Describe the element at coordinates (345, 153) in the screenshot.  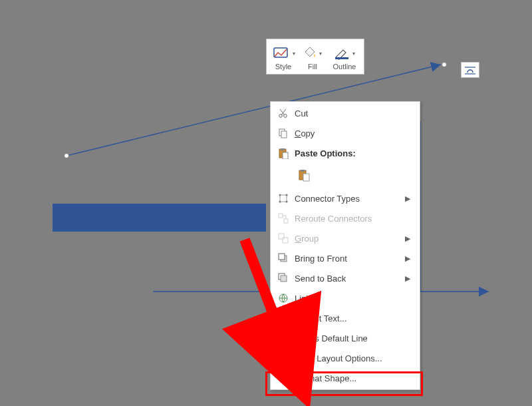
I see `menu-paste-options-header: Paste Options:` at that location.